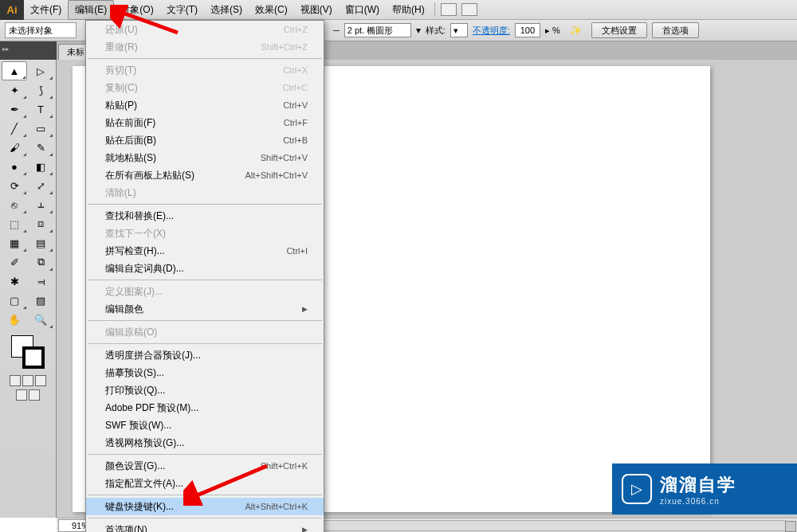  Describe the element at coordinates (205, 105) in the screenshot. I see `menu-item-粘贴p: 粘贴(P)Ctrl+V` at that location.